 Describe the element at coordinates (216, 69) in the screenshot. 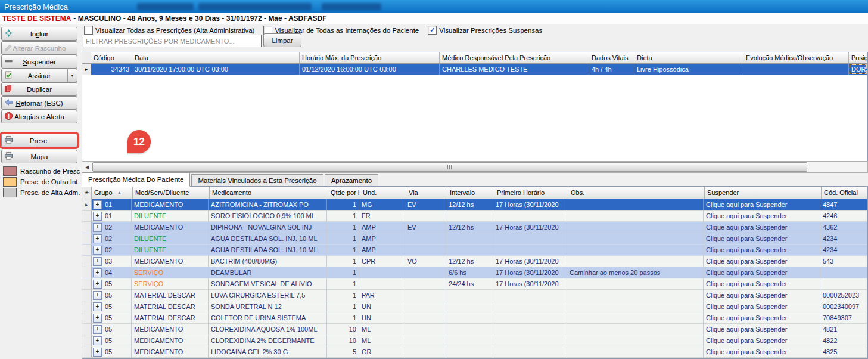

I see `cell-data: 30/11/2020 17:00:00 UTC-03:00` at that location.